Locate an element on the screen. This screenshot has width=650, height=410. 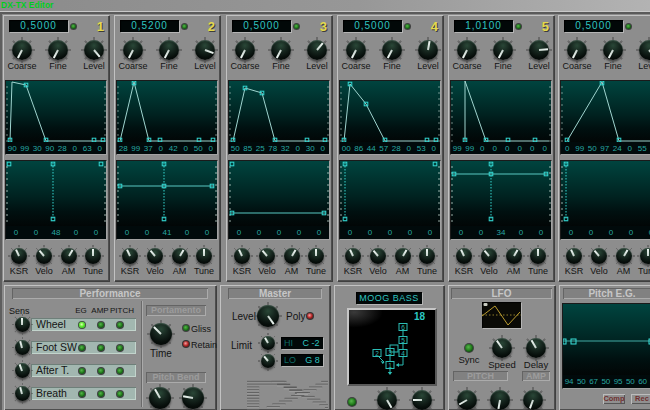
svg-text: 2 is located at coordinates (377, 354).